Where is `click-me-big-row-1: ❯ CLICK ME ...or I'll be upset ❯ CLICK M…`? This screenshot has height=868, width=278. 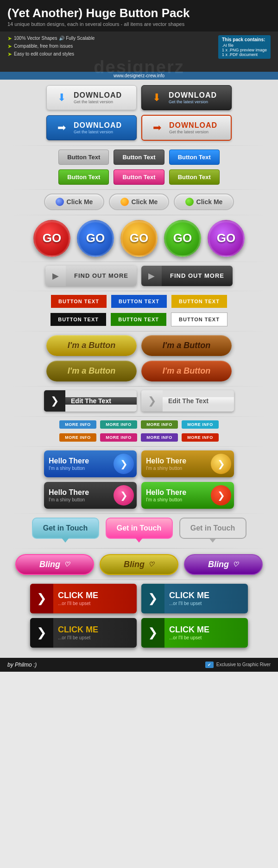
click-me-big-row-1: ❯ CLICK ME ...or I'll be upset ❯ CLICK M… is located at coordinates (139, 599).